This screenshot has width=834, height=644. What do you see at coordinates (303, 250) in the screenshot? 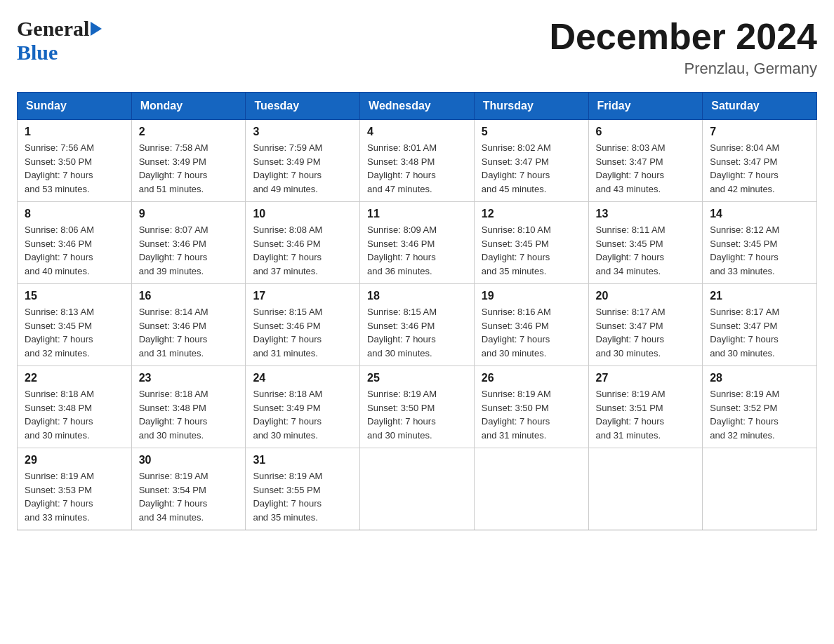
I see `day-info: Sunrise: 8:08 AMSunset: 3:46 PMDaylight:…` at bounding box center [303, 250].